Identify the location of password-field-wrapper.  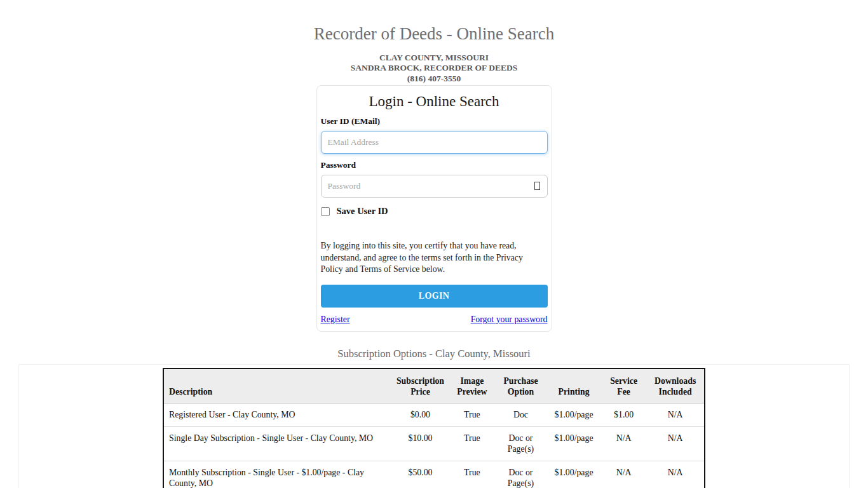
(435, 186).